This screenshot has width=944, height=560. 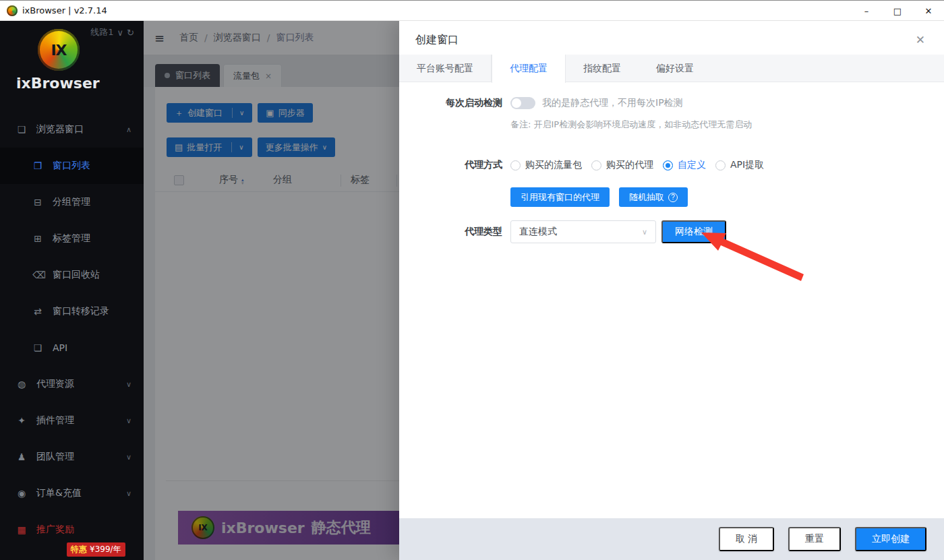 I want to click on startup-check-toggle, so click(x=523, y=103).